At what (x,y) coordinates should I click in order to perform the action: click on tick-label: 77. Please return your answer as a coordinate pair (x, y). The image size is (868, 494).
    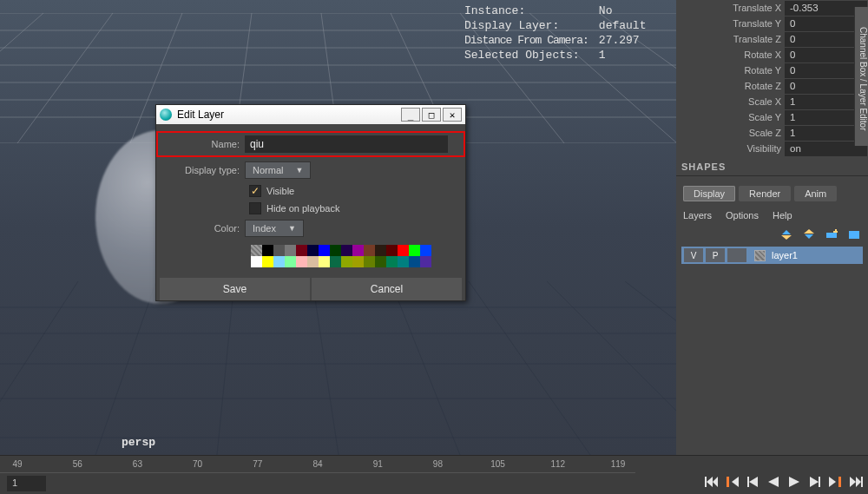
    Looking at the image, I should click on (257, 464).